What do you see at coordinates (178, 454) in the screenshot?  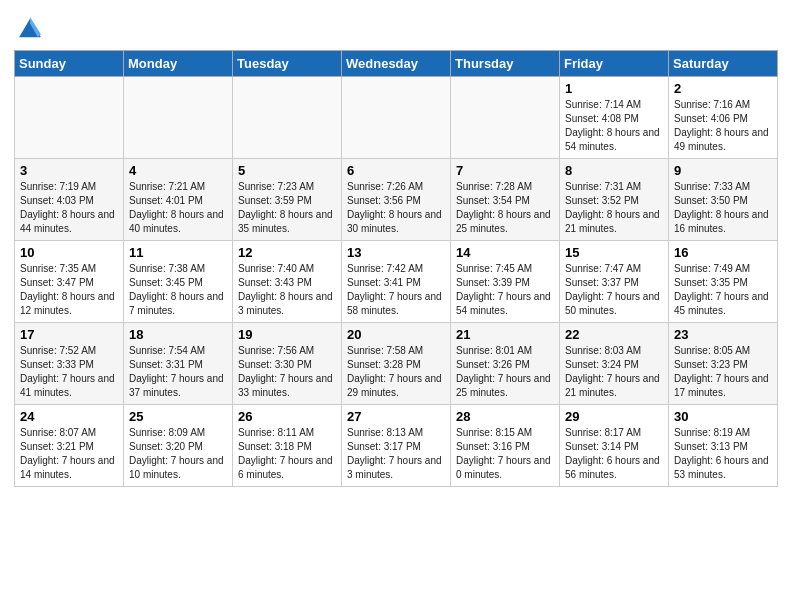 I see `day-info: Sunrise: 8:09 AM Sunset: 3:20 PM Dayligh…` at bounding box center [178, 454].